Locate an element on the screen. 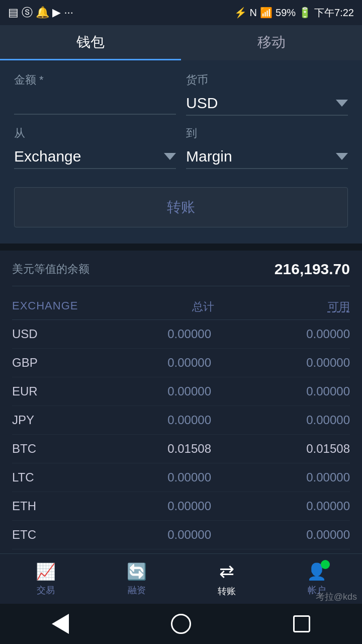 The height and width of the screenshot is (644, 362). exchange-header: EXCHANGE 总计 可用 is located at coordinates (181, 306).